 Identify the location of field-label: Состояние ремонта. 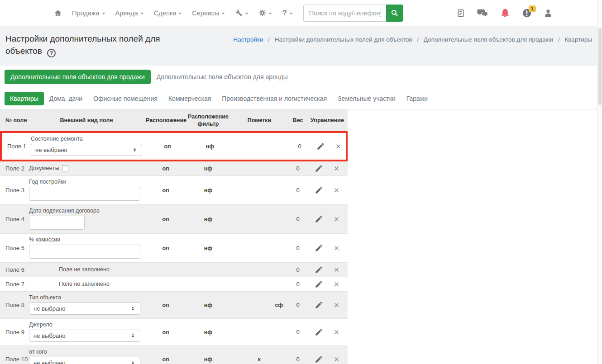
(86, 139).